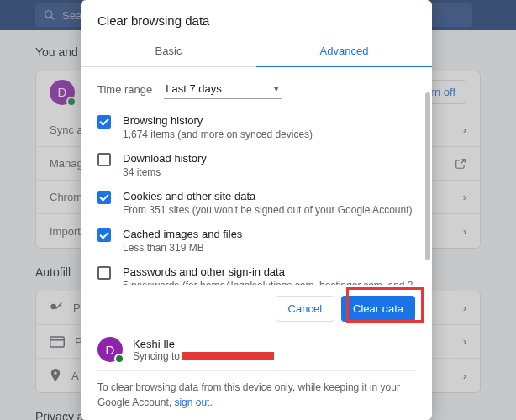  I want to click on checkbox-cached, so click(104, 235).